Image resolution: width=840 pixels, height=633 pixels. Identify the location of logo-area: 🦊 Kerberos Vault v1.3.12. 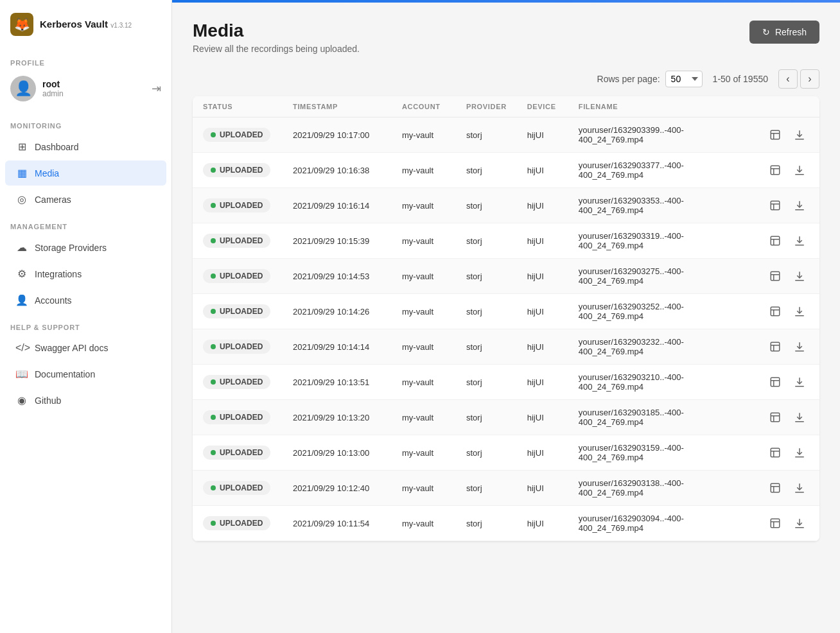
(86, 24).